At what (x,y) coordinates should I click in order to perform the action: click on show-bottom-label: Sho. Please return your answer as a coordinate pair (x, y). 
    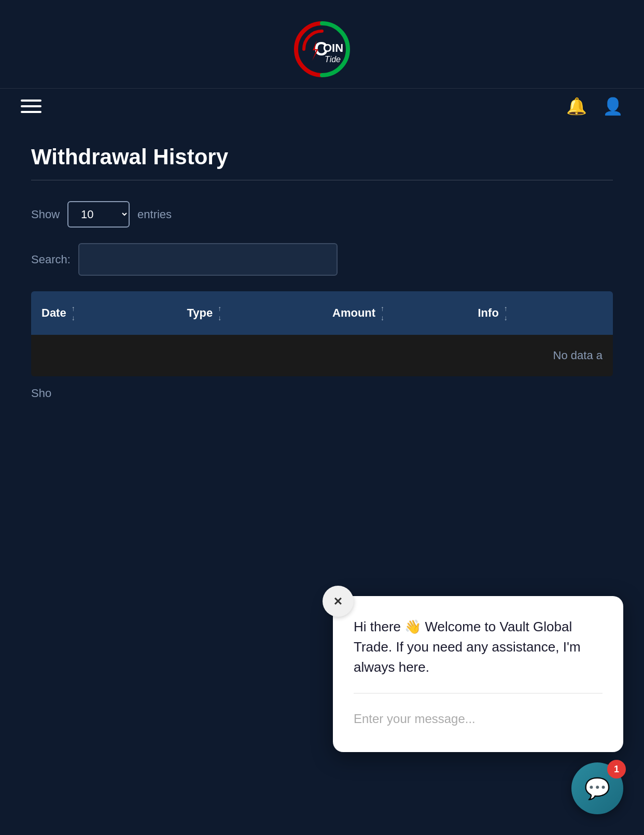
    Looking at the image, I should click on (322, 393).